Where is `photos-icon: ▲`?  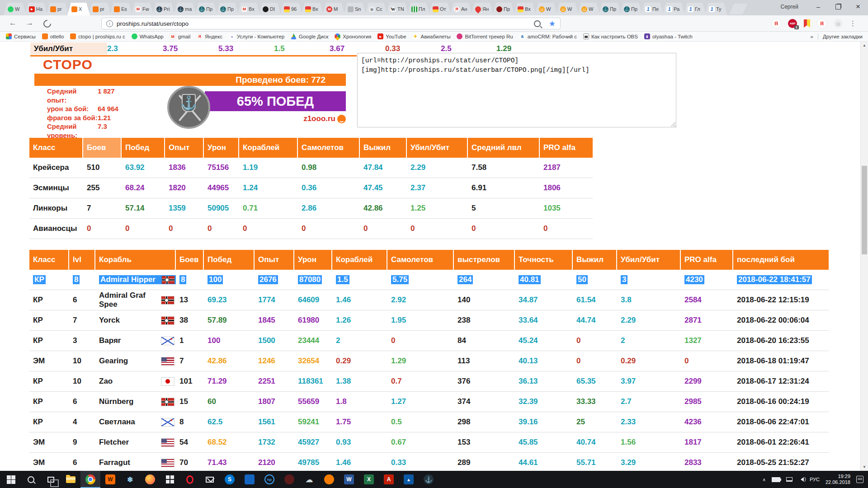 photos-icon: ▲ is located at coordinates (409, 479).